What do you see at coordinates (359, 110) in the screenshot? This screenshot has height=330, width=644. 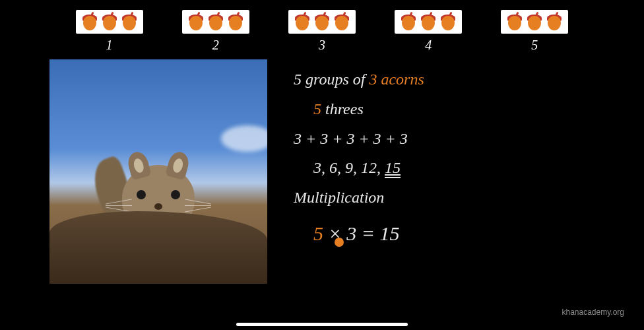 I see `lesson-line-2: 5 threes` at bounding box center [359, 110].